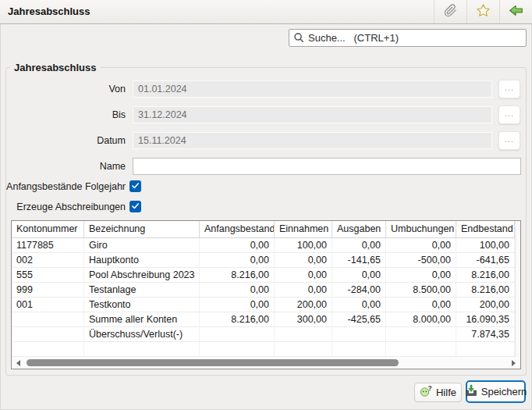 This screenshot has height=410, width=532. Describe the element at coordinates (359, 230) in the screenshot. I see `column-header: Ausgaben` at that location.